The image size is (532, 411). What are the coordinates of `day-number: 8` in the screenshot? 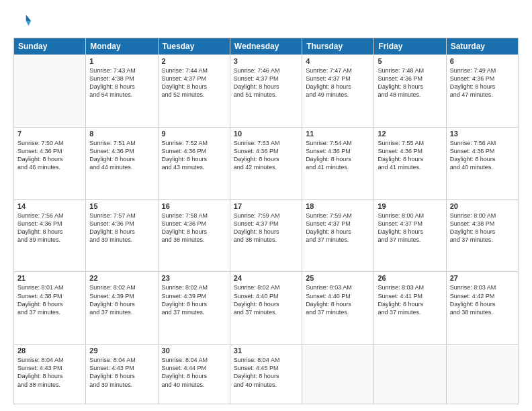 It's located at (122, 134).